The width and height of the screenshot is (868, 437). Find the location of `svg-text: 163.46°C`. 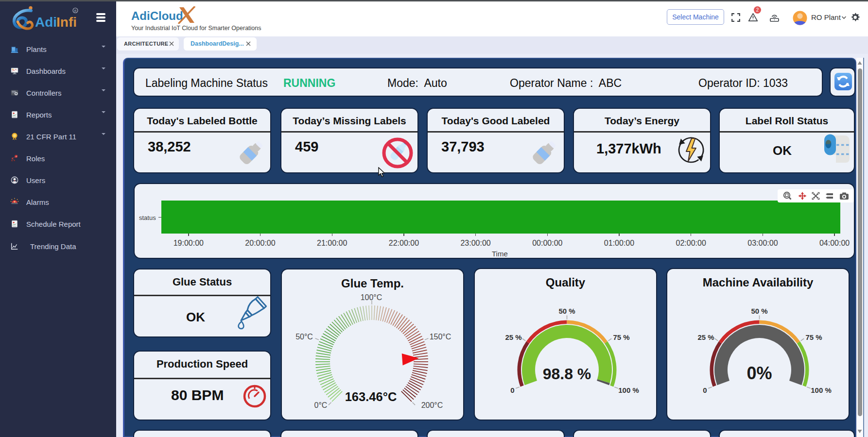

svg-text: 163.46°C is located at coordinates (371, 397).